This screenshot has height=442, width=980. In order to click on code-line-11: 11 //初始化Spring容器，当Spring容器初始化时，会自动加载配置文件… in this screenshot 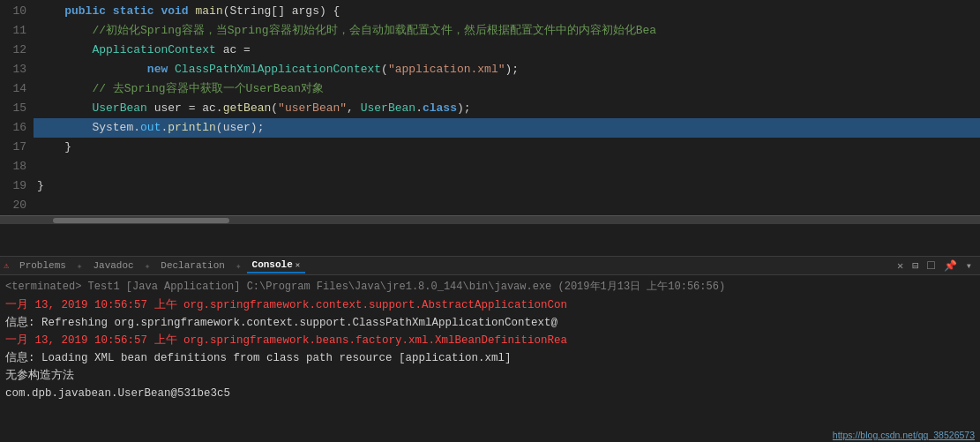, I will do `click(490, 31)`.